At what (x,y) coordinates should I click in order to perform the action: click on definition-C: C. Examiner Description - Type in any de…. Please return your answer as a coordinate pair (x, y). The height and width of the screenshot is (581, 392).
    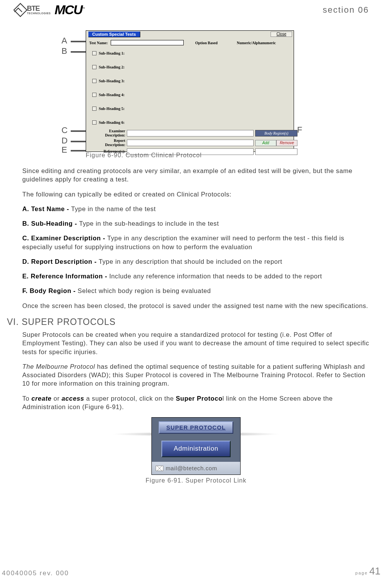
    Looking at the image, I should click on (196, 242).